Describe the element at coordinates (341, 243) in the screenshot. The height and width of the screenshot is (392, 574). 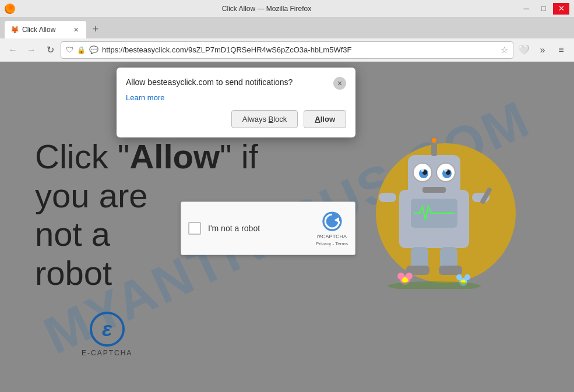
I see `terms-link: Terms` at that location.